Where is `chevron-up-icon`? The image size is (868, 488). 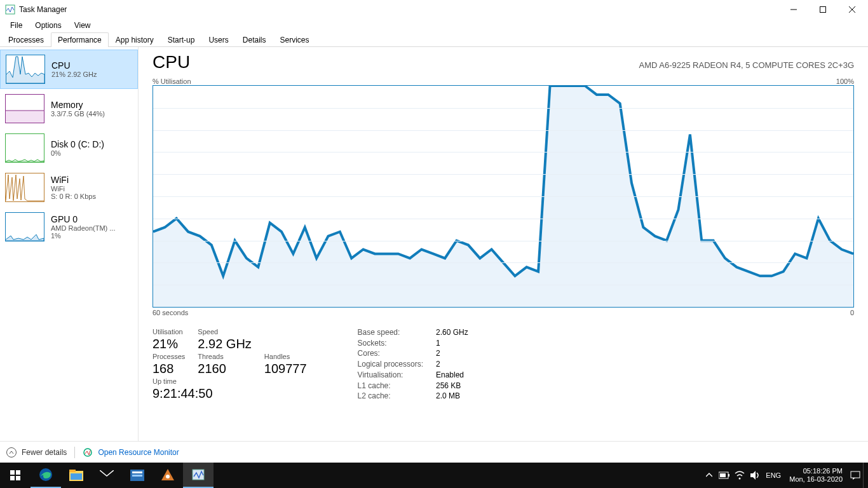
chevron-up-icon is located at coordinates (11, 452).